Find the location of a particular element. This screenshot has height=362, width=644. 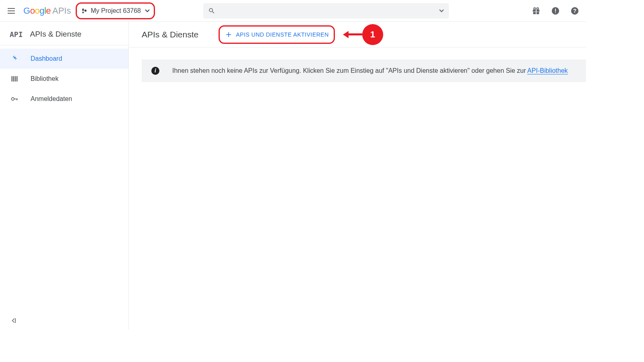

header-actions: ? is located at coordinates (555, 11).